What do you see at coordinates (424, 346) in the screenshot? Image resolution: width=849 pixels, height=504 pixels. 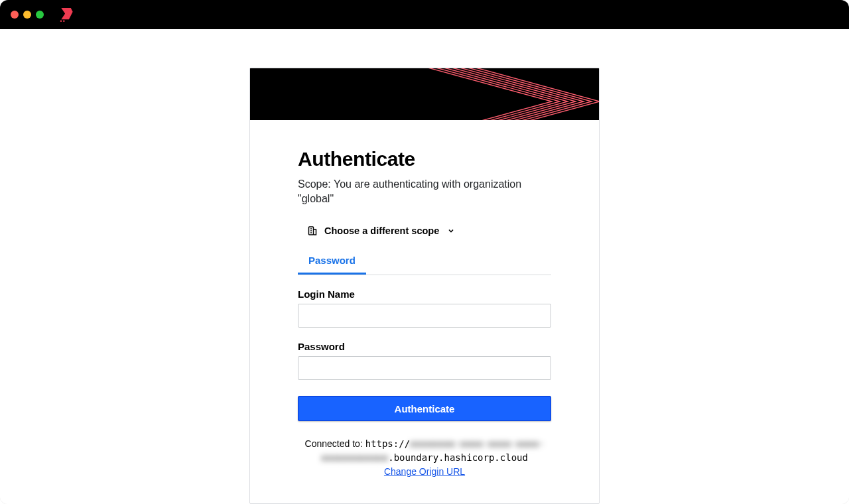 I see `password-label: Password` at bounding box center [424, 346].